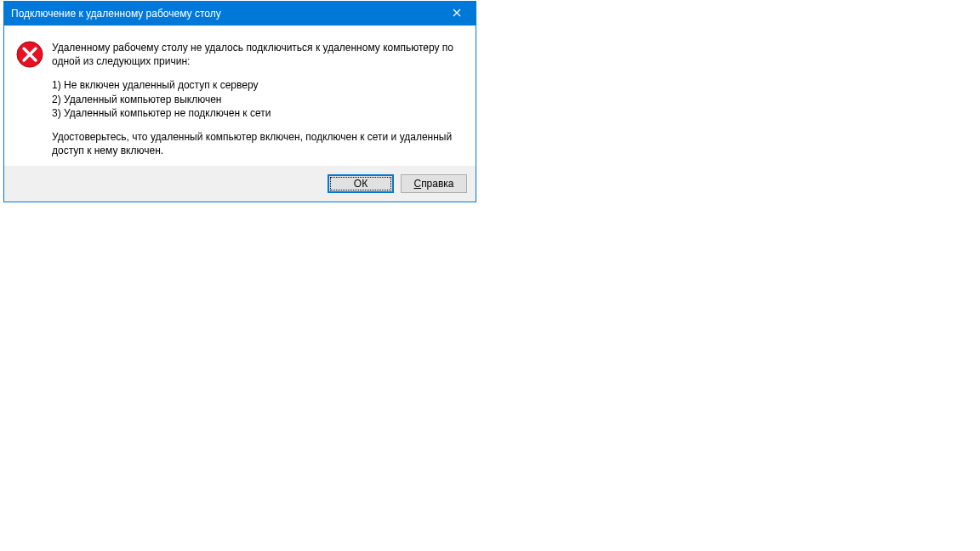 This screenshot has height=551, width=980. I want to click on error-icon, so click(30, 56).